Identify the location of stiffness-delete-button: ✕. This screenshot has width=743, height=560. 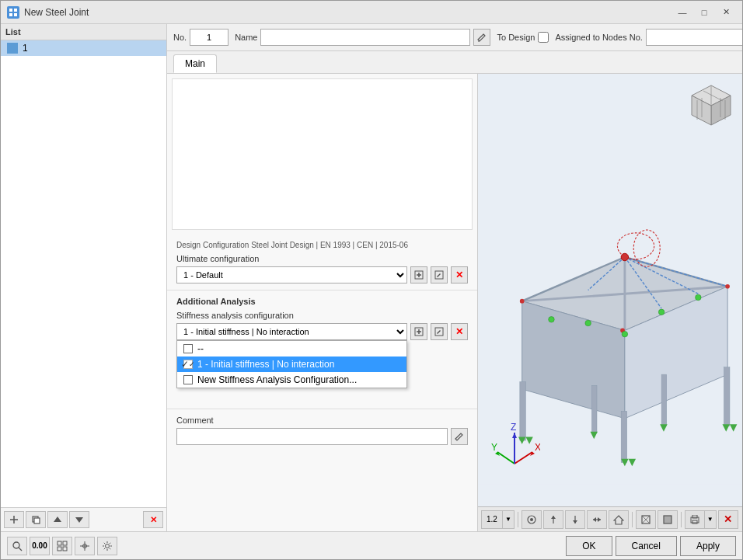
(459, 332).